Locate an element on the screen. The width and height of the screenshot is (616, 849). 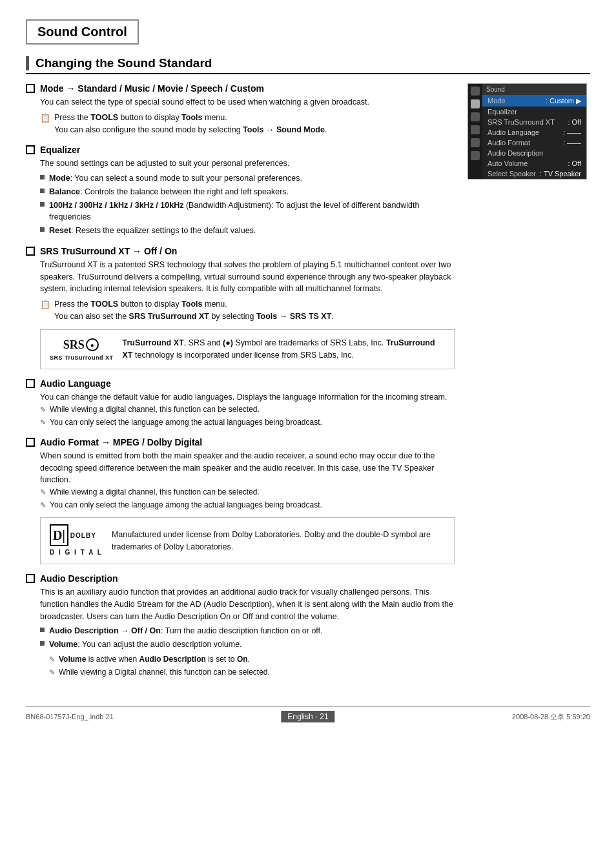
tv-menu-sidebar: Sound Mode : Custom ▶ Equalizer SRS TruS… is located at coordinates (527, 132).